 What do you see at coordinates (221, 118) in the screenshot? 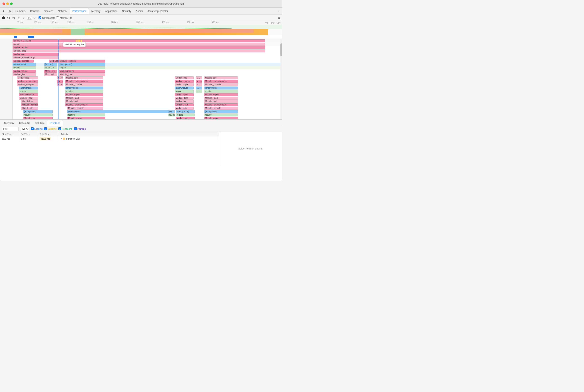
I see `flame-block-d12-3: Module.require` at bounding box center [221, 118].